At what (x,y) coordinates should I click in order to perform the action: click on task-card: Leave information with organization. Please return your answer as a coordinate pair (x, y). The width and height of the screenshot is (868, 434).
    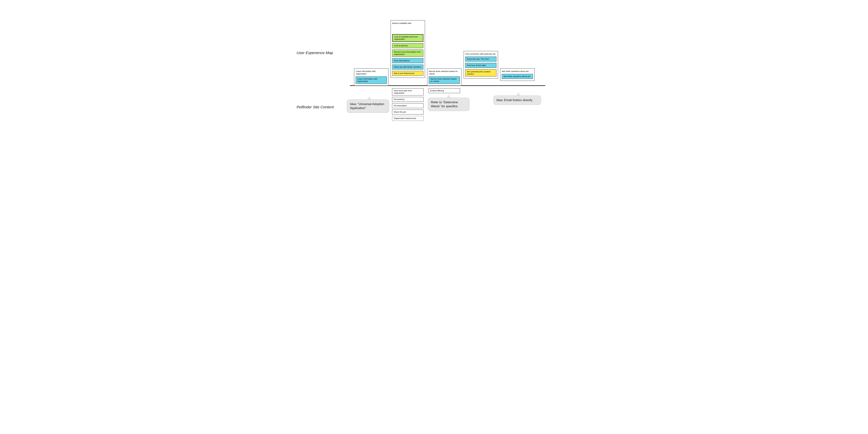
    Looking at the image, I should click on (371, 80).